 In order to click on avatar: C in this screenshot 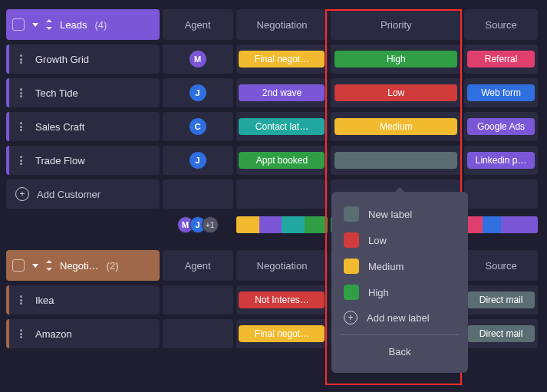, I will do `click(198, 127)`.